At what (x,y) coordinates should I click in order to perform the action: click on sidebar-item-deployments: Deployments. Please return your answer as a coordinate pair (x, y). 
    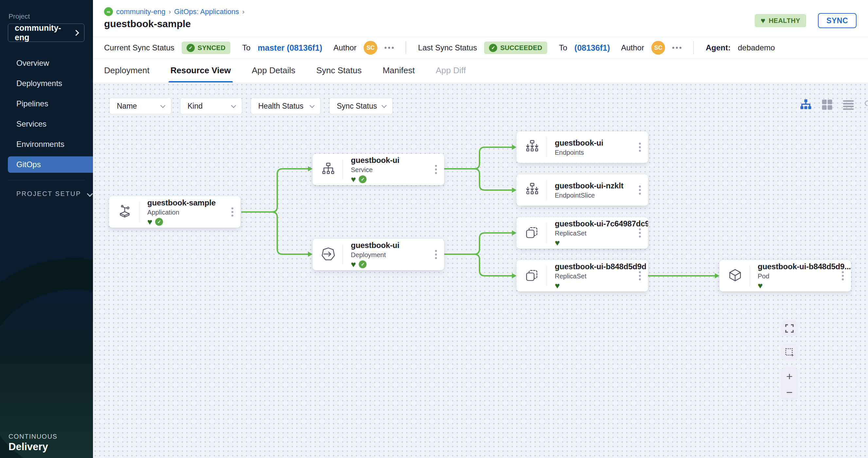
    Looking at the image, I should click on (46, 84).